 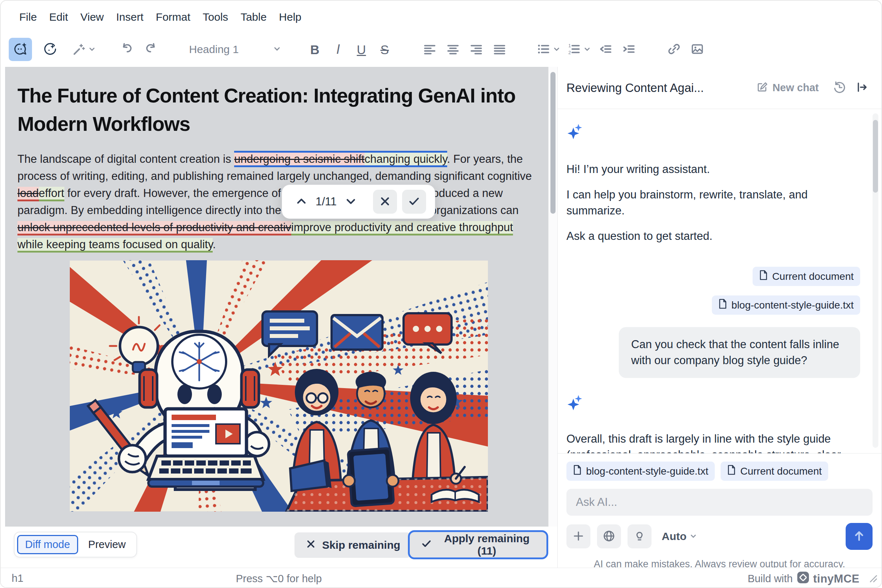 What do you see at coordinates (859, 536) in the screenshot?
I see `send-button` at bounding box center [859, 536].